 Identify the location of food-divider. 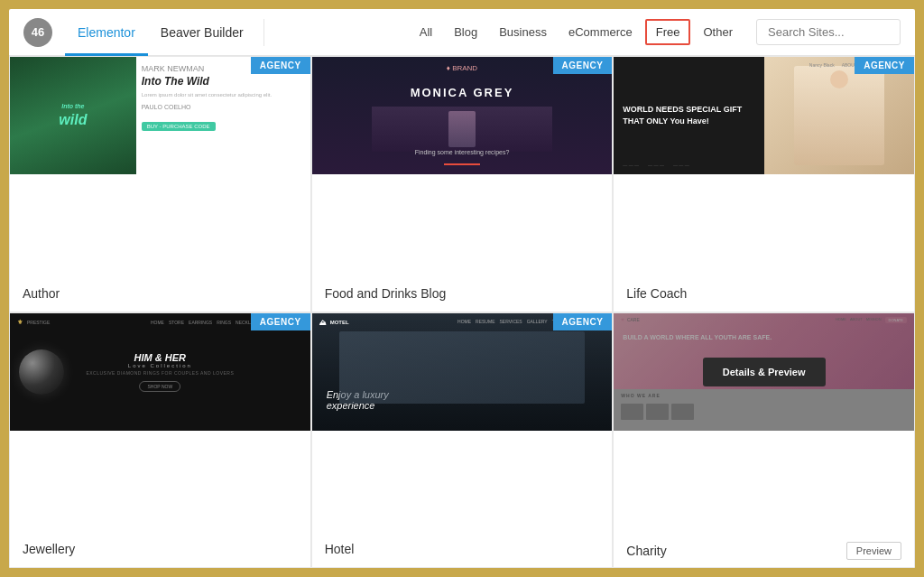
(462, 164).